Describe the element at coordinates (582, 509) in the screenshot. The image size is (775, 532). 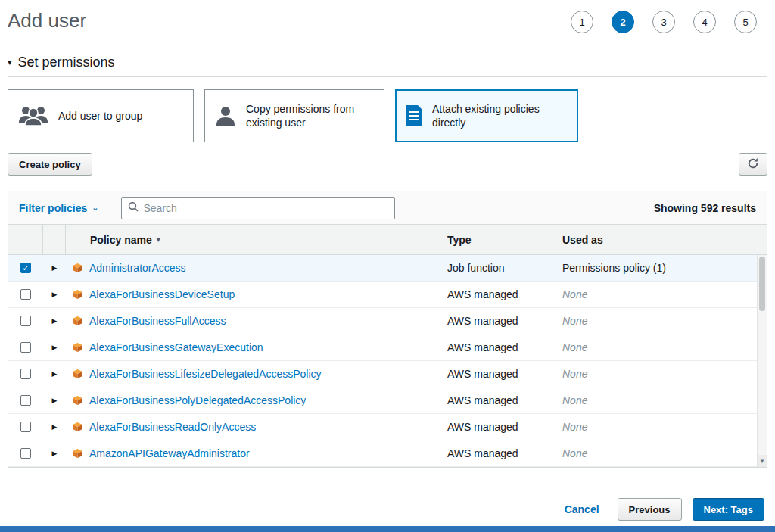
I see `cancel-link: Cancel` at that location.